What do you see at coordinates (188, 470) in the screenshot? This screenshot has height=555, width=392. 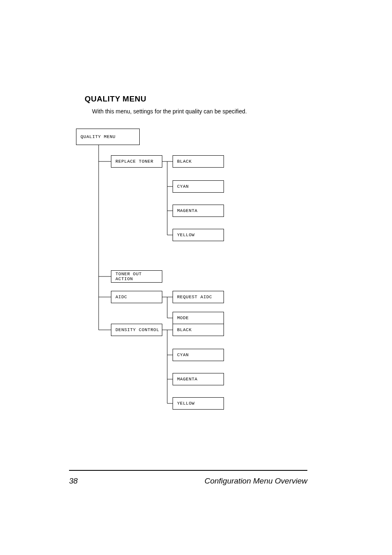 I see `footer-divider` at bounding box center [188, 470].